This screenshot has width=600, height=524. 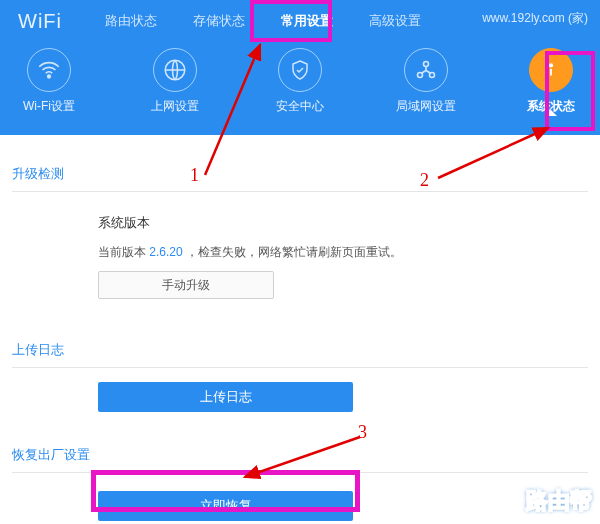 I want to click on icon-row: Wi-Fi设置 上网设置 安全中心, so click(x=300, y=78).